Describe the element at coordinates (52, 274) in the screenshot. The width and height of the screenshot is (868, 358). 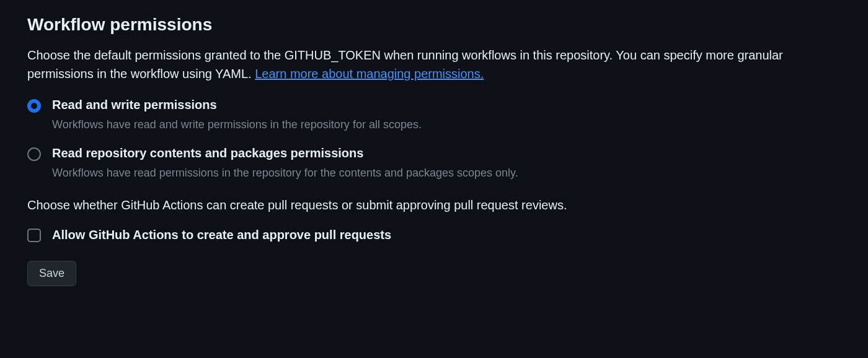
I see `save-button: Save` at that location.